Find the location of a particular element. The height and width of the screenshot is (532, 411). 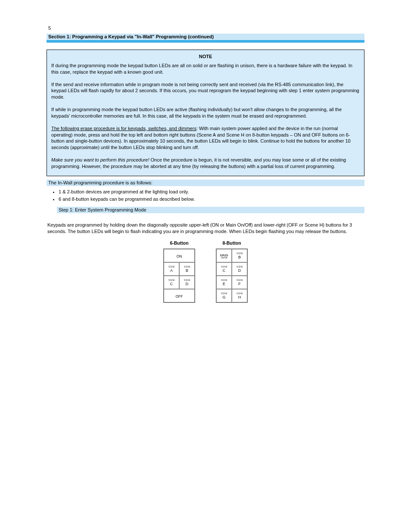

kp6-off: OFF is located at coordinates (179, 296).